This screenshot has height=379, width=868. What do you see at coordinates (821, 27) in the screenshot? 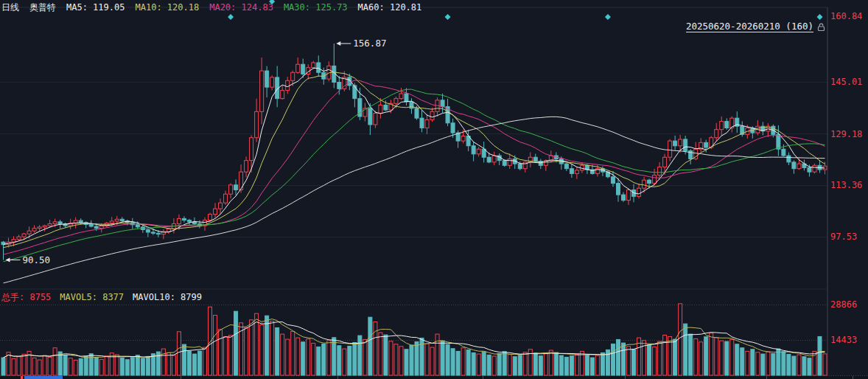
I see `unlock-icon` at bounding box center [821, 27].